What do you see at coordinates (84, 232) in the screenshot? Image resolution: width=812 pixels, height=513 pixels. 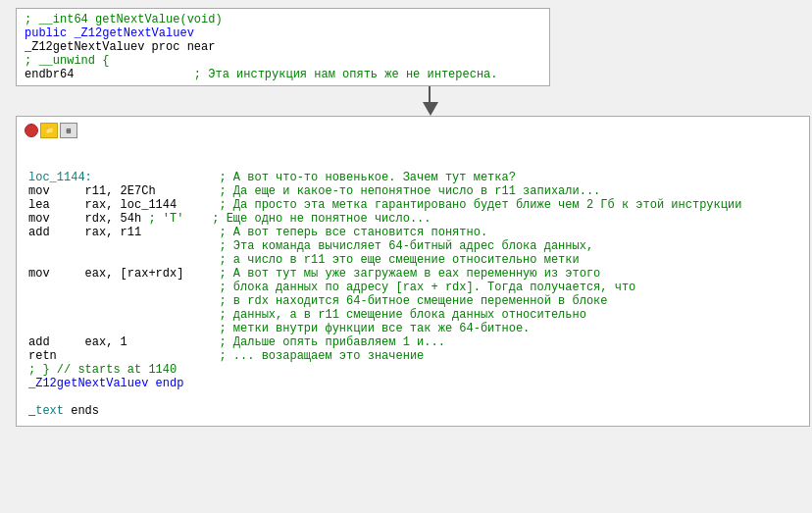 I see `instr-add-1: add rax, r11` at bounding box center [84, 232].